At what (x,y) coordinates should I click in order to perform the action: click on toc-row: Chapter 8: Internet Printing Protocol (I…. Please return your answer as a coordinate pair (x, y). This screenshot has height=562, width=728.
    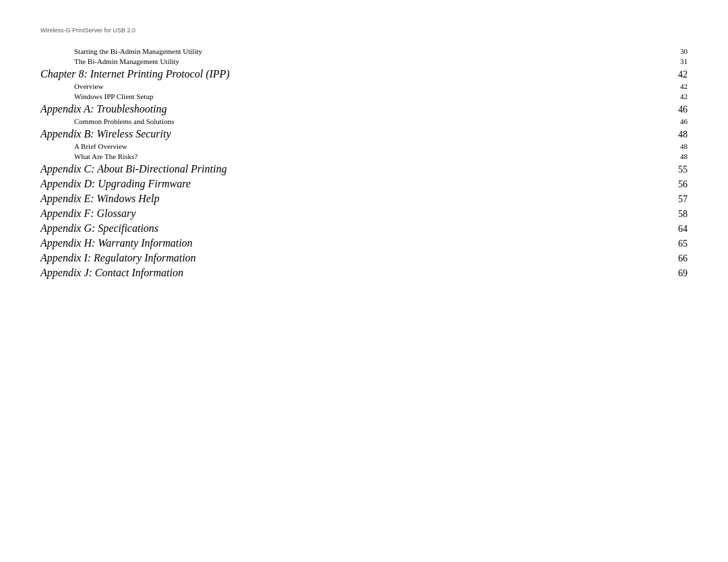
    Looking at the image, I should click on (364, 74).